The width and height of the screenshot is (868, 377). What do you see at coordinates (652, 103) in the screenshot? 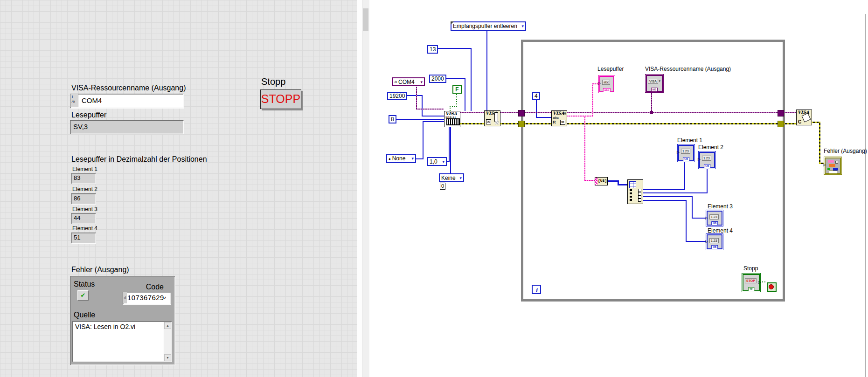
I see `wire-visa-terminal` at bounding box center [652, 103].